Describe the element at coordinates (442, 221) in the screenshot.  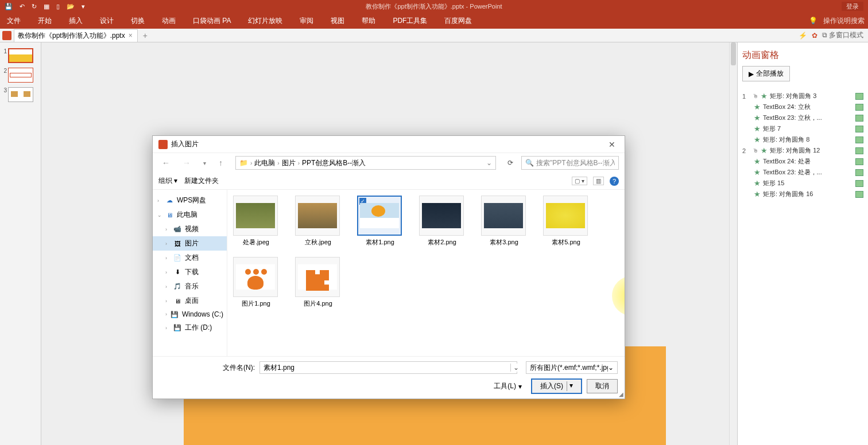
I see `file-item: 素材2.png` at that location.